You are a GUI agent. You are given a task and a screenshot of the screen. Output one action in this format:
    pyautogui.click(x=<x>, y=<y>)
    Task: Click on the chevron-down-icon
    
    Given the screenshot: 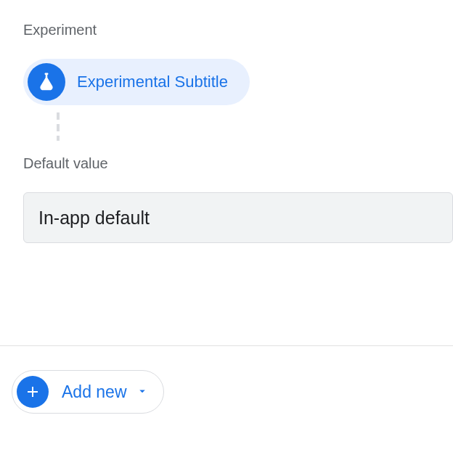 What is the action you would take?
    pyautogui.click(x=142, y=392)
    